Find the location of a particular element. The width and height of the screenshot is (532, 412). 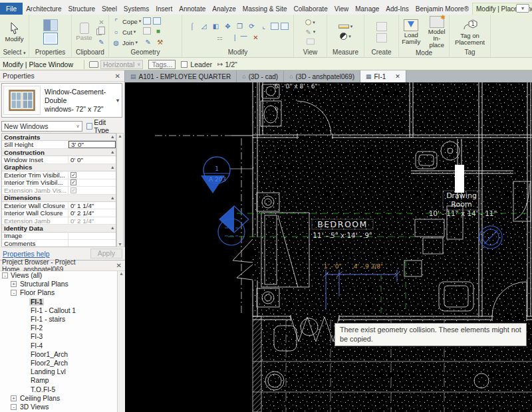

match-type-icon: ✎ is located at coordinates (101, 42).